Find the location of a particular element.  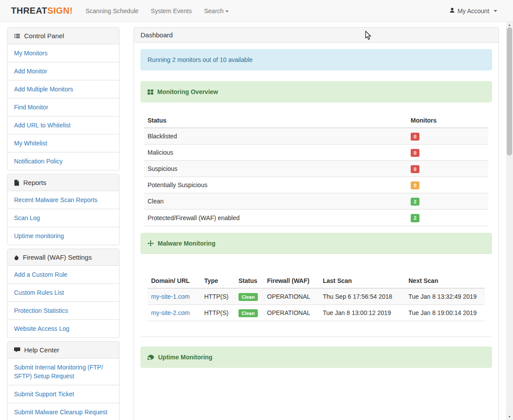

my-account-dropdown: My Account is located at coordinates (479, 11).